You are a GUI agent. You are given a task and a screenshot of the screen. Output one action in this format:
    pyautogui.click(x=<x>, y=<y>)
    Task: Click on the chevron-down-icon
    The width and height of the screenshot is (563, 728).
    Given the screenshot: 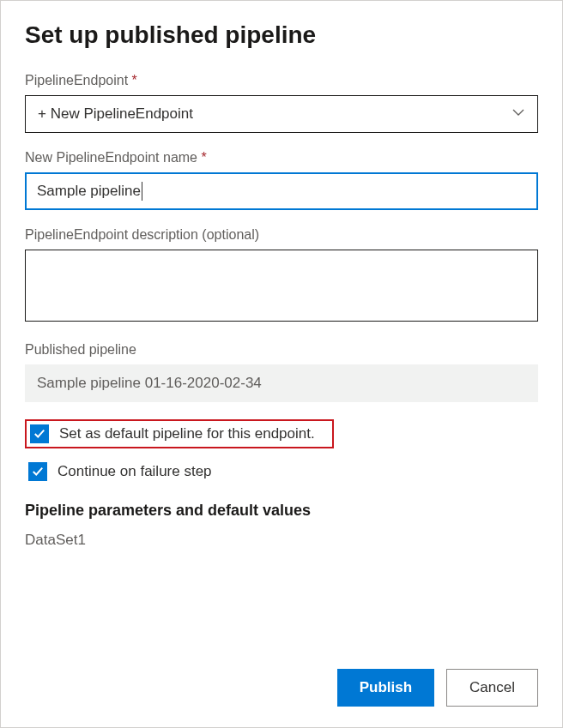 What is the action you would take?
    pyautogui.click(x=518, y=115)
    